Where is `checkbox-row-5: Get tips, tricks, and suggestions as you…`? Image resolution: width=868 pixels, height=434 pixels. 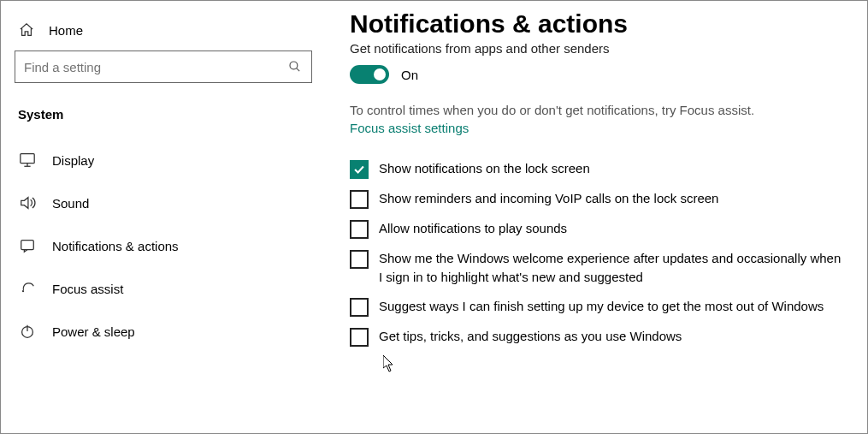 checkbox-row-5: Get tips, tricks, and suggestions as you… is located at coordinates (597, 337).